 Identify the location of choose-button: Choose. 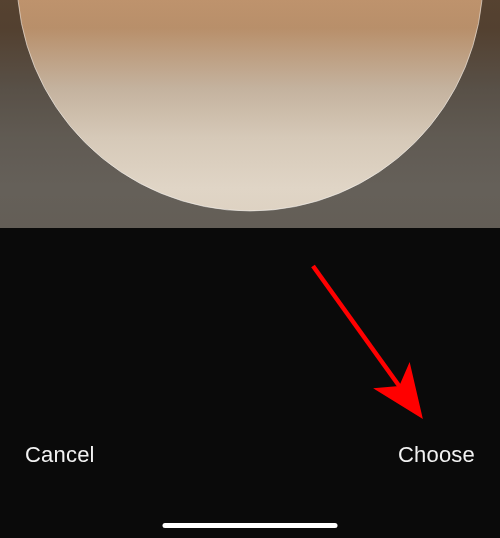
(436, 455).